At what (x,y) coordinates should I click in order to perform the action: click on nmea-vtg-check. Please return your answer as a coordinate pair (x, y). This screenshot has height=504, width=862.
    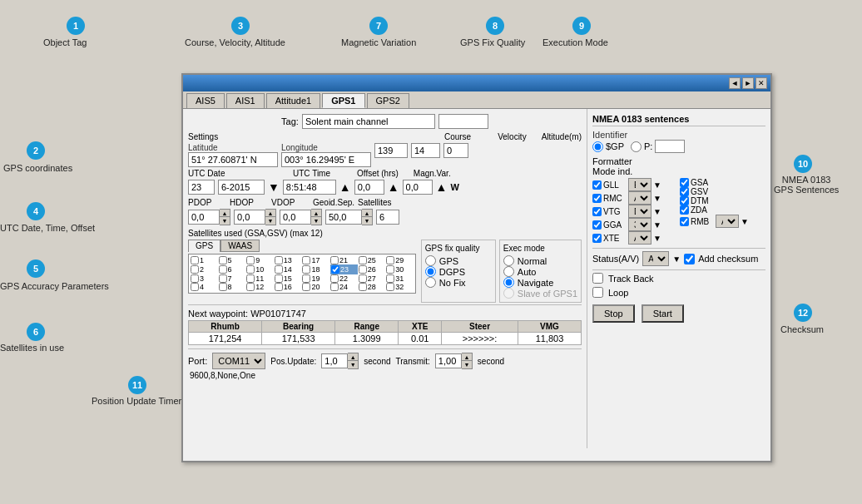
    Looking at the image, I should click on (597, 211).